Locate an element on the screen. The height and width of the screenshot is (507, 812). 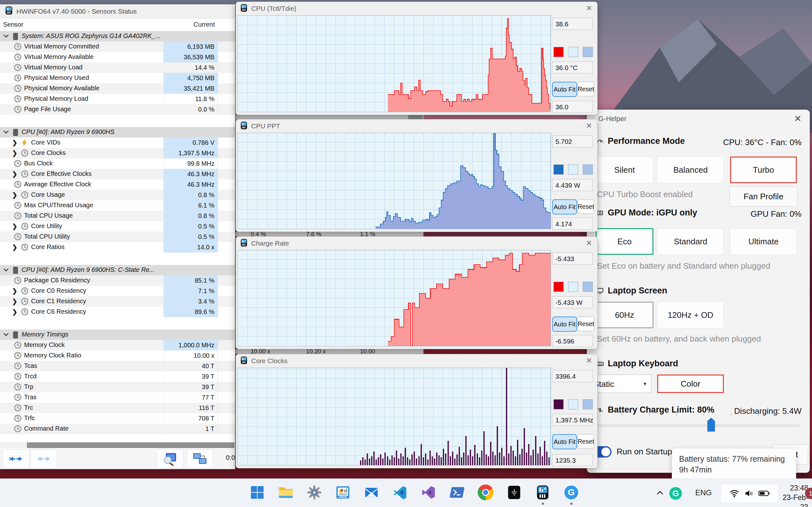
sensor-group-row: Memory Timings is located at coordinates (117, 335).